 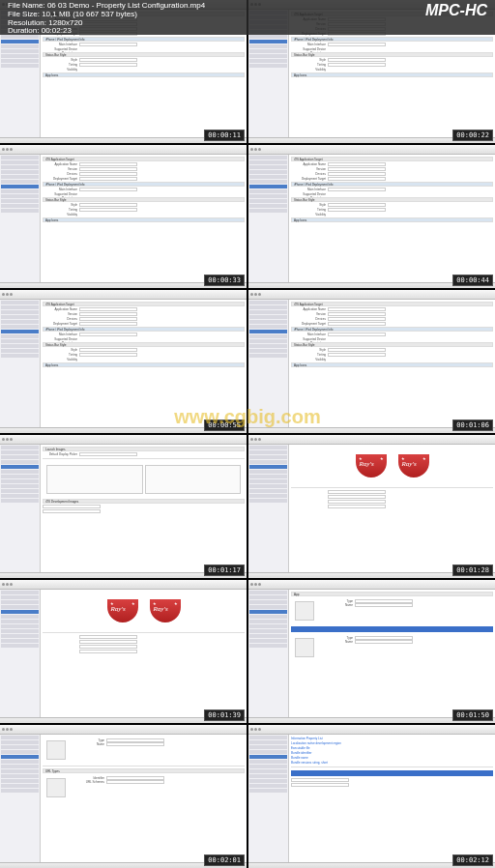 What do you see at coordinates (224, 280) in the screenshot?
I see `timecode-label: 00:00:33` at bounding box center [224, 280].